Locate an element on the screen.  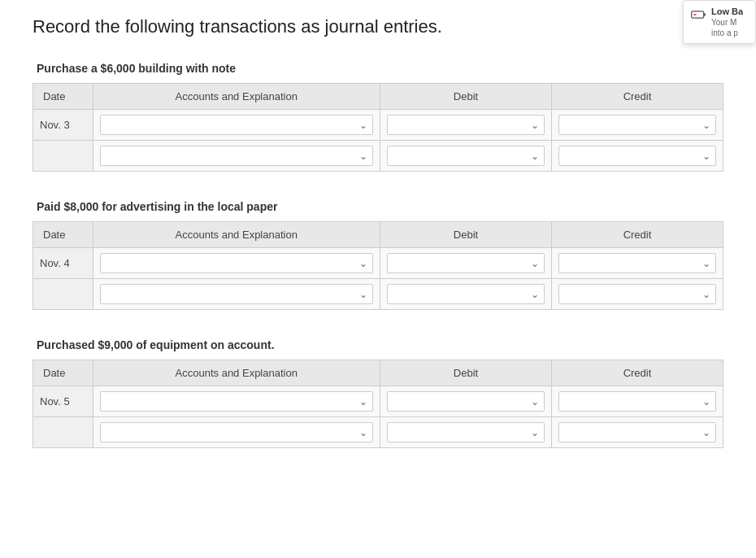
credit-chevron-2-1: ⌄ is located at coordinates (706, 264).